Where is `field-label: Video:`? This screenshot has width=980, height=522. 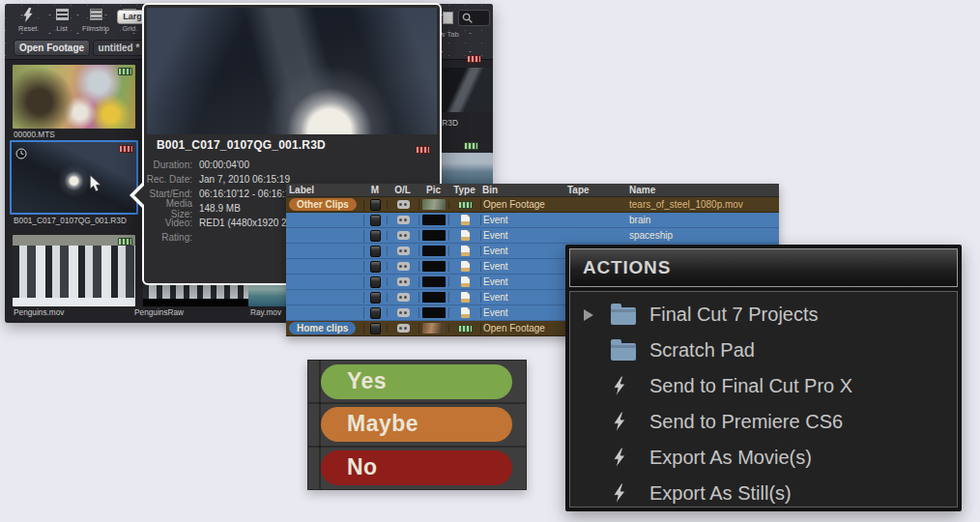
field-label: Video: is located at coordinates (168, 222).